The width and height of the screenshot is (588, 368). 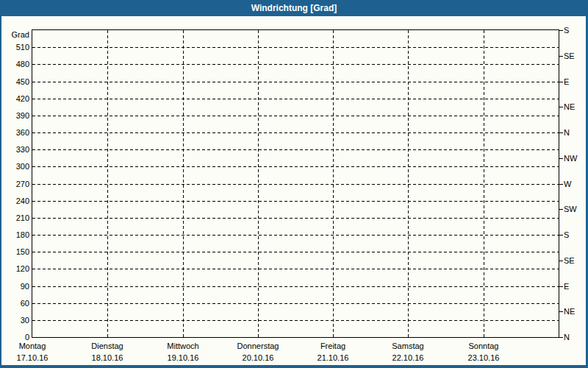 I want to click on x-axis-day-label: Sonntag, so click(x=484, y=346).